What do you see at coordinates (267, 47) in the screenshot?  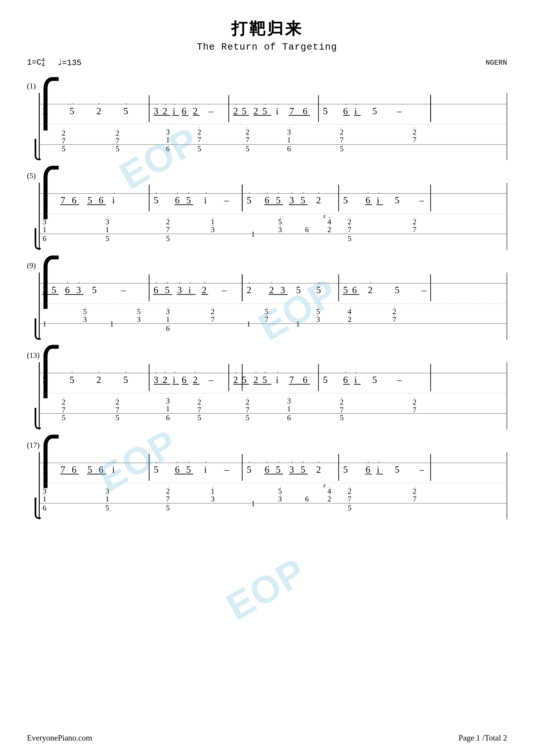 I see `title-english: The Return of Targeting` at bounding box center [267, 47].